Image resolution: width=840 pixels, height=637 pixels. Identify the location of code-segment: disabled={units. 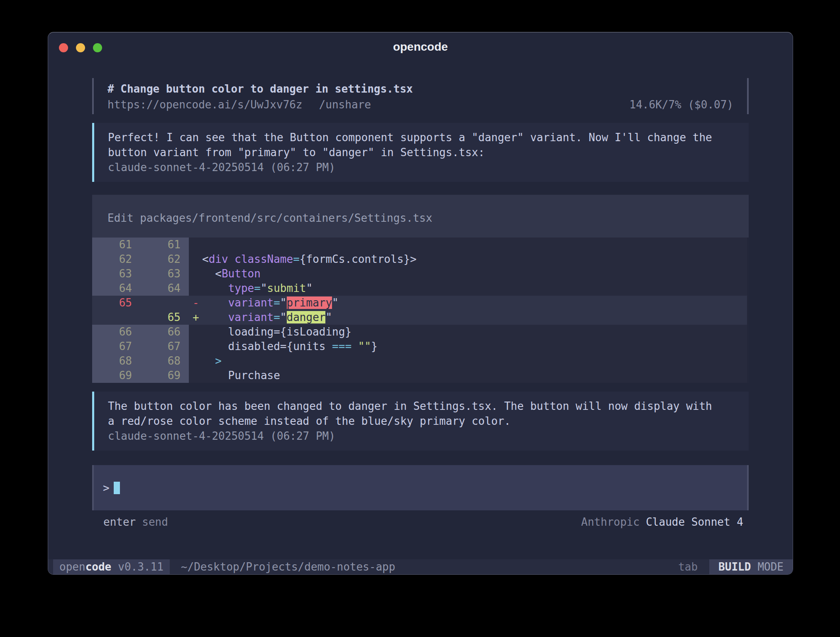
(267, 346).